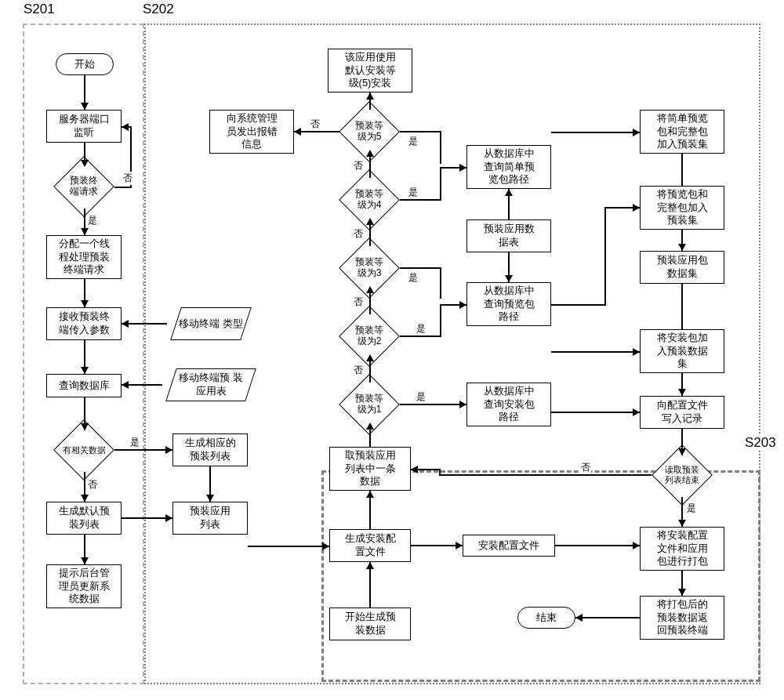 The height and width of the screenshot is (700, 784). Describe the element at coordinates (369, 200) in the screenshot. I see `decision-level4-label: 预装等 级为4` at that location.